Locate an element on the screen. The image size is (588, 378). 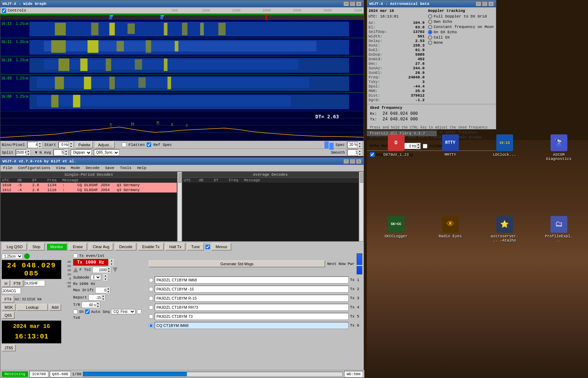
msk-mode-button: MSK is located at coordinates (9, 307).